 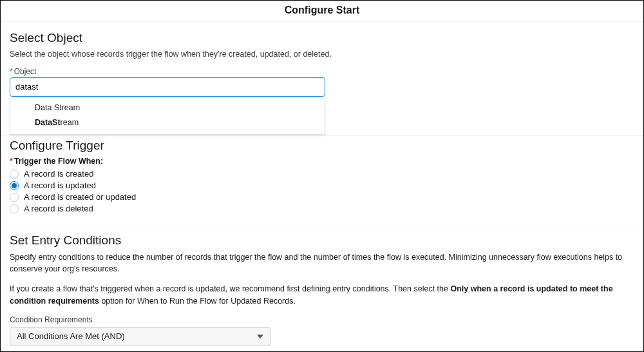 I want to click on entry-conditions-description-1: Specify entry conditions to reduce the n…, so click(x=322, y=264).